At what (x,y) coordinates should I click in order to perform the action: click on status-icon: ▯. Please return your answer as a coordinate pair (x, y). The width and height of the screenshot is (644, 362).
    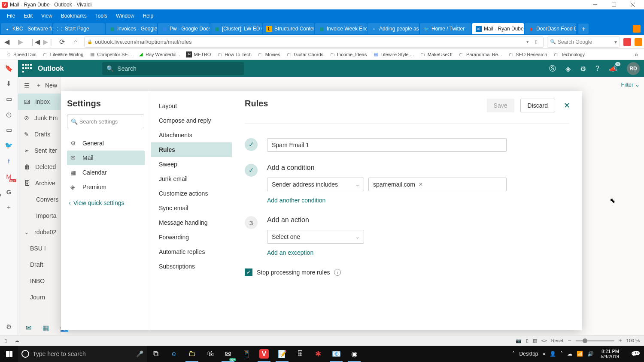
    Looking at the image, I should click on (8, 341).